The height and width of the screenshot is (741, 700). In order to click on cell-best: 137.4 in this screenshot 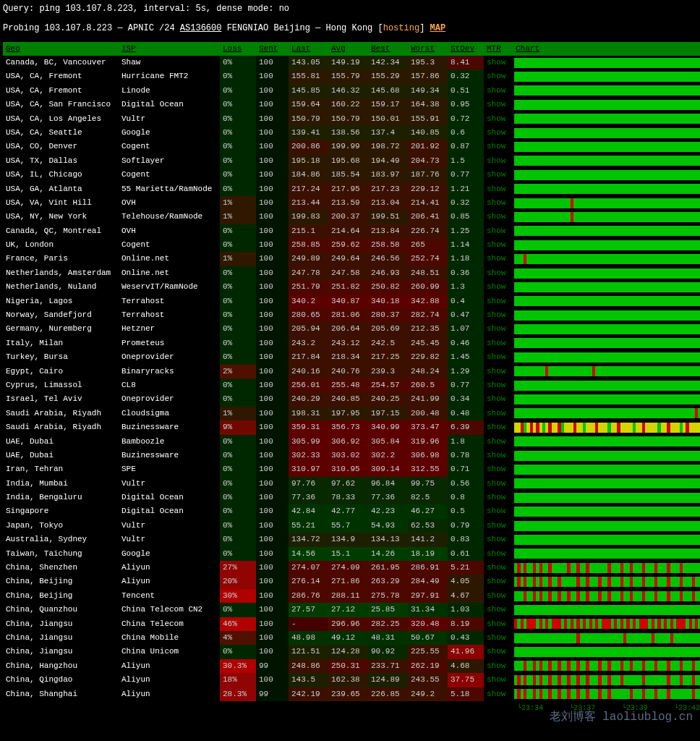, I will do `click(388, 133)`.